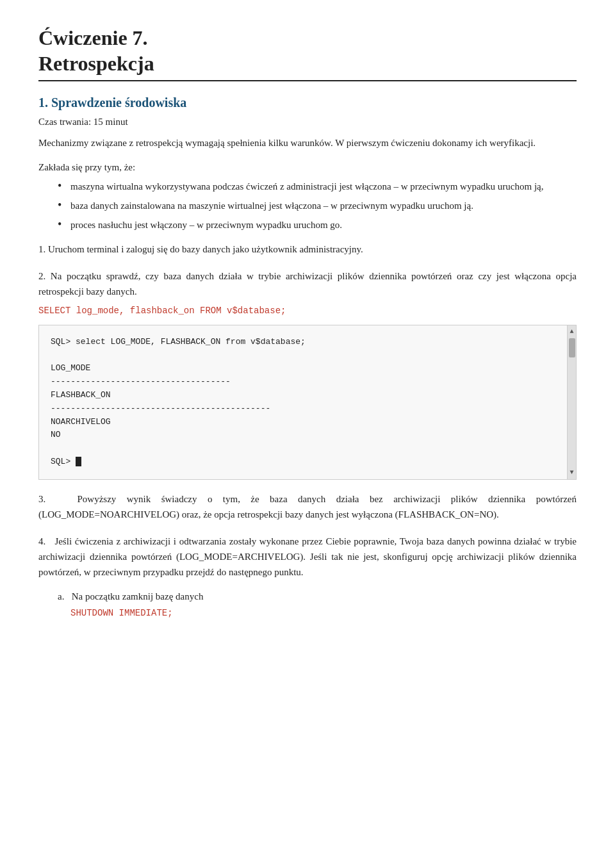 The width and height of the screenshot is (615, 868). Describe the element at coordinates (78, 461) in the screenshot. I see `cursor` at that location.